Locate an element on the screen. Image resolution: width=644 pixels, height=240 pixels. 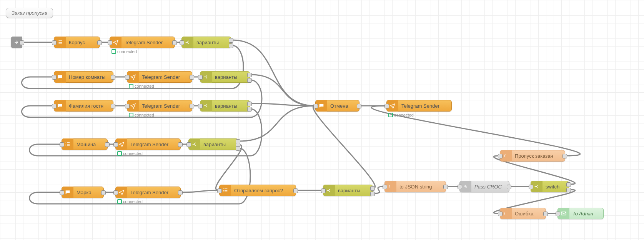
node-label: Корпус is located at coordinates (83, 42).